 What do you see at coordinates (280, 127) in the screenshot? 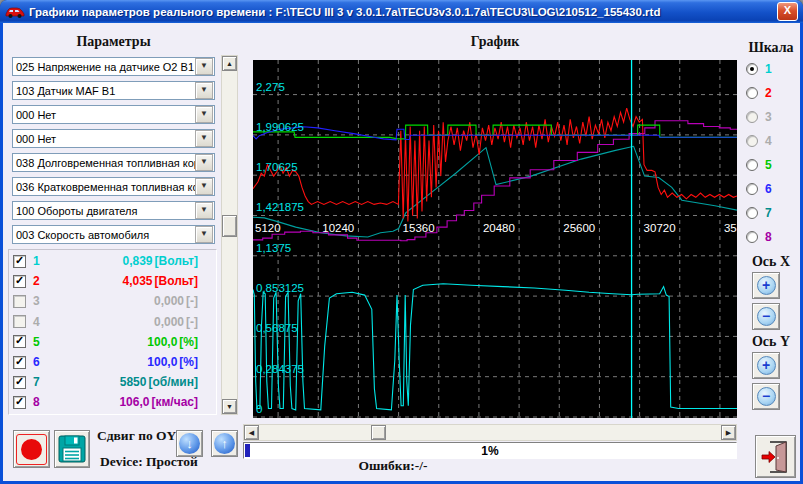
I see `y-tick-label: 1,990625` at bounding box center [280, 127].